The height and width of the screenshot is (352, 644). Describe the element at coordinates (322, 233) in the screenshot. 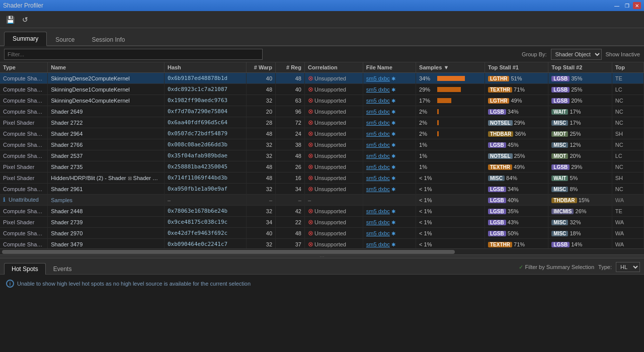

I see `table-row: Compute Shader Shader 2970 0xe42d7fe9463…` at that location.